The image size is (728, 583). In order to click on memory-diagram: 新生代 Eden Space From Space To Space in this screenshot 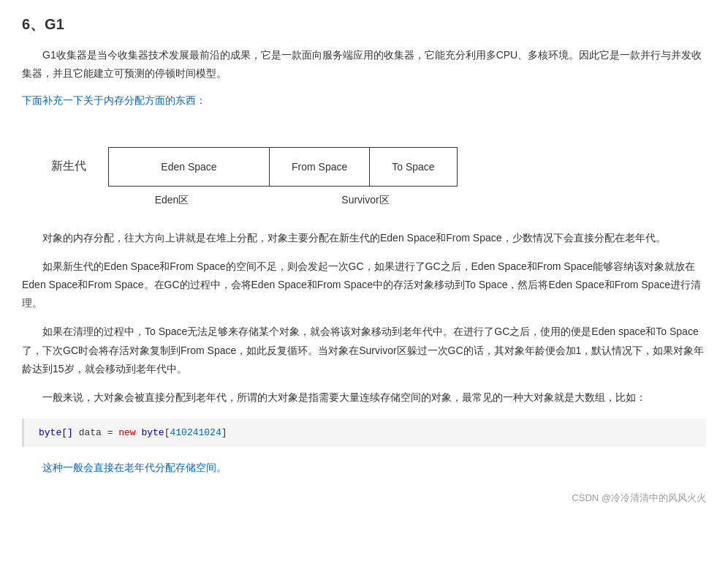, I will do `click(364, 167)`.